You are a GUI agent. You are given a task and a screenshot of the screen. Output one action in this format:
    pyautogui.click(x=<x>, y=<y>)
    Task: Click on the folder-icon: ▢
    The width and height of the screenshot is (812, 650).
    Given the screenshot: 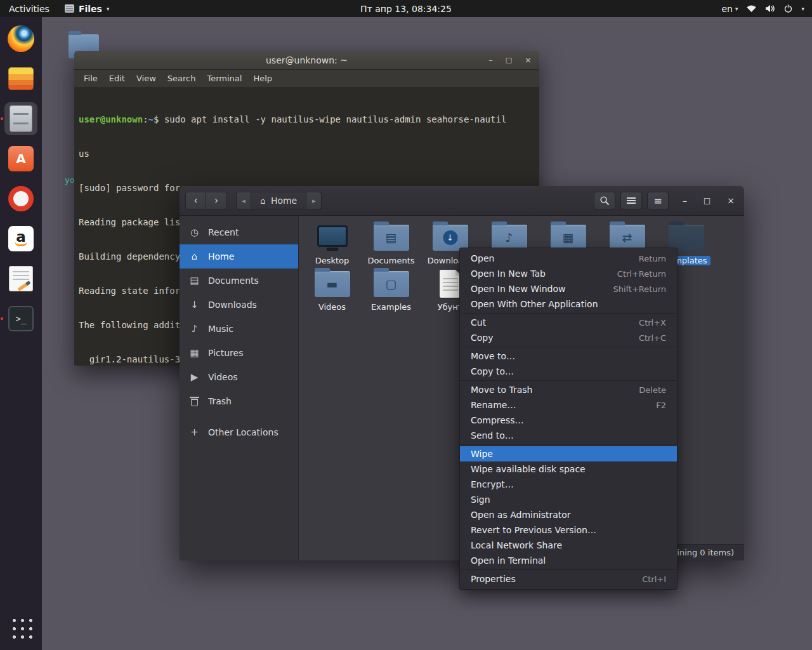 What is the action you would take?
    pyautogui.click(x=391, y=284)
    